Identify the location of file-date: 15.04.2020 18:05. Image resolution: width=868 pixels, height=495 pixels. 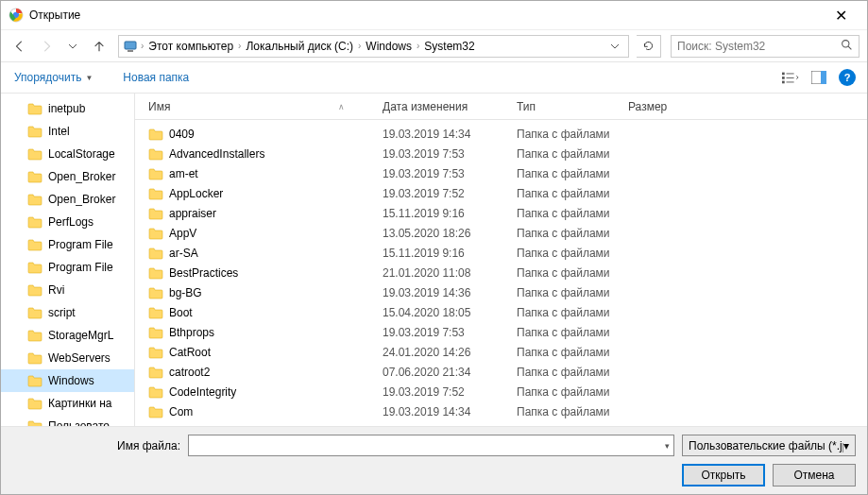
(450, 313).